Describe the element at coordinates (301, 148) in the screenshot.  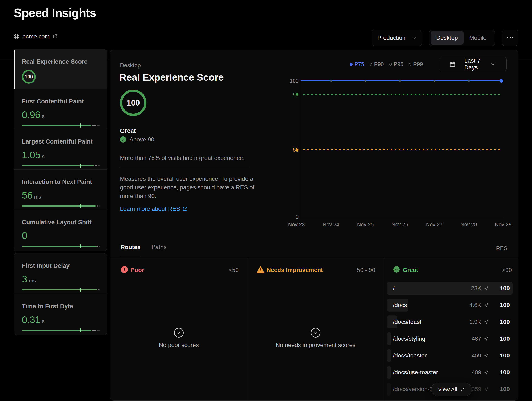
I see `y-axis-line` at that location.